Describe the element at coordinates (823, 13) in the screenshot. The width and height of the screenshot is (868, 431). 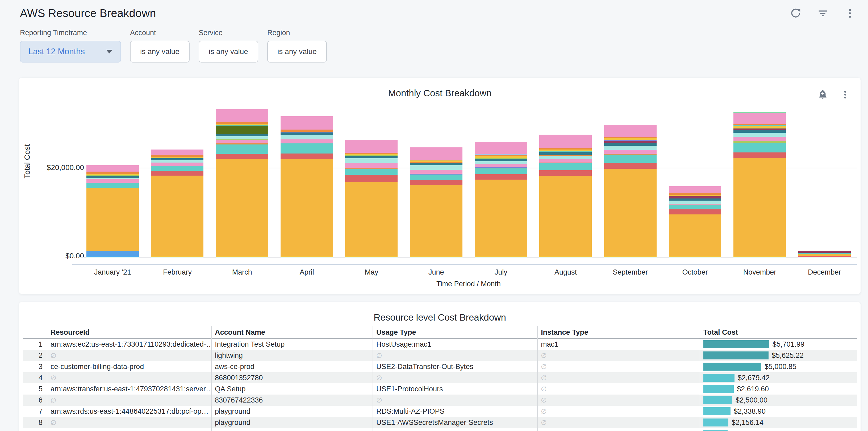
I see `filter-icon` at that location.